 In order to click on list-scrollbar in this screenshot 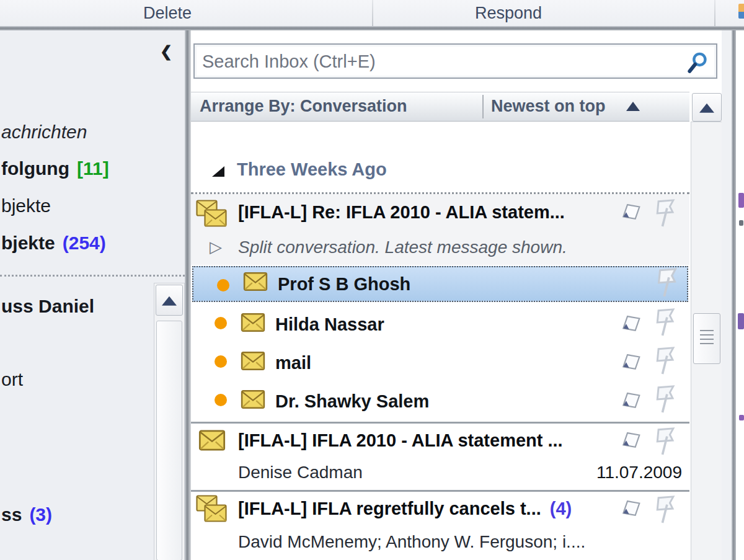, I will do `click(707, 341)`.